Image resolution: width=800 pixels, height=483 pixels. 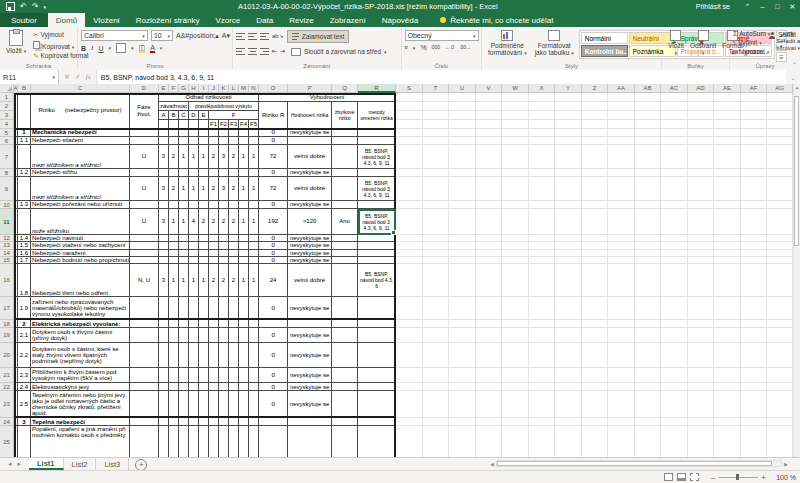 I want to click on cell: 192, so click(x=274, y=222).